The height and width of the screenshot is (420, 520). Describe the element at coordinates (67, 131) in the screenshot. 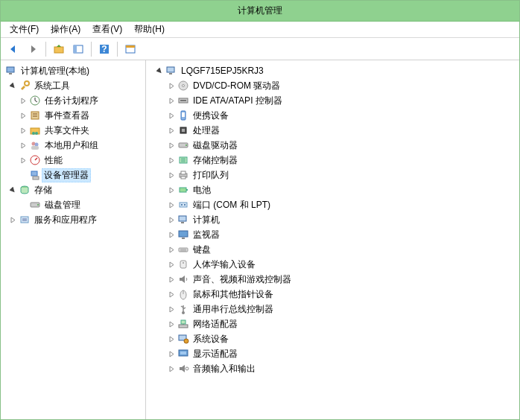

I see `tree-shared-folders-label: 共享文件夹` at that location.